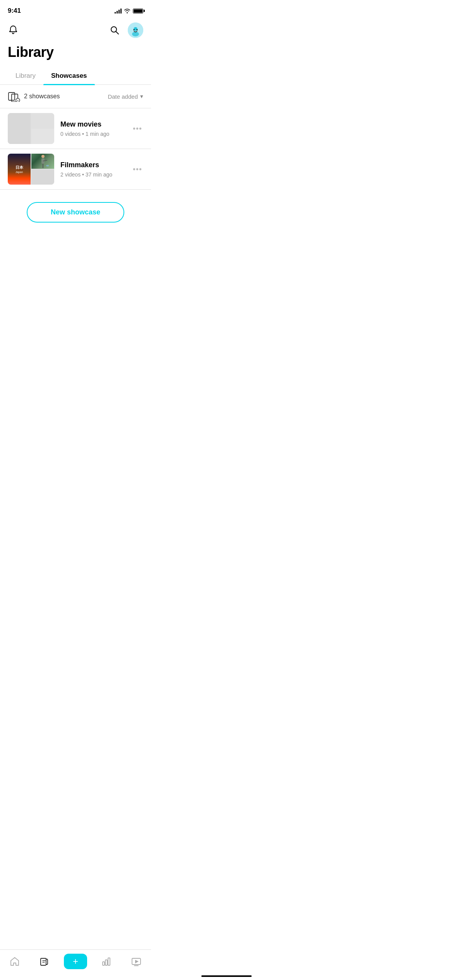 This screenshot has width=453, height=980. I want to click on showcase-name-filmmakers: Filmmakers, so click(93, 165).